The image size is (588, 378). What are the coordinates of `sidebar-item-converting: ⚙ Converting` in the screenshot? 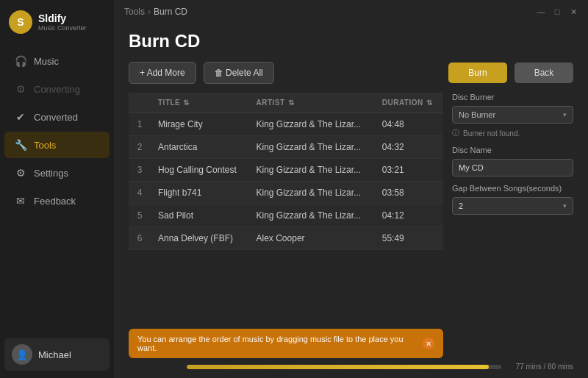 It's located at (57, 89).